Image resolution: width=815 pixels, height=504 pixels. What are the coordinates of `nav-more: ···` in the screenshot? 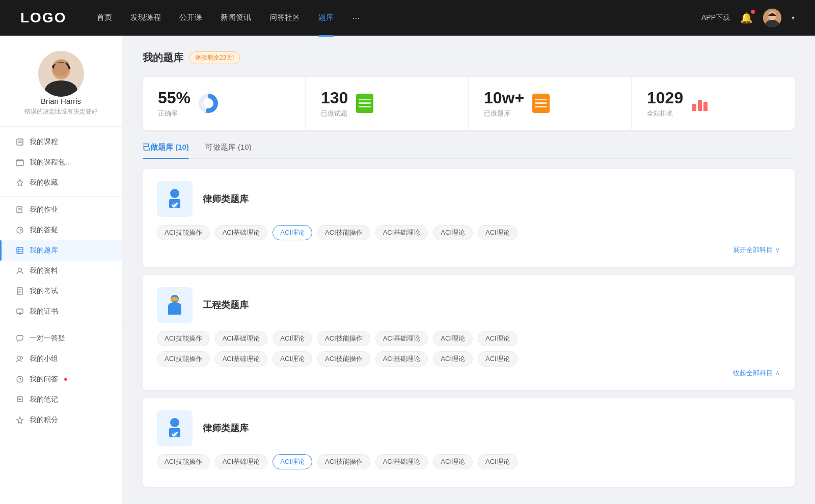 It's located at (356, 18).